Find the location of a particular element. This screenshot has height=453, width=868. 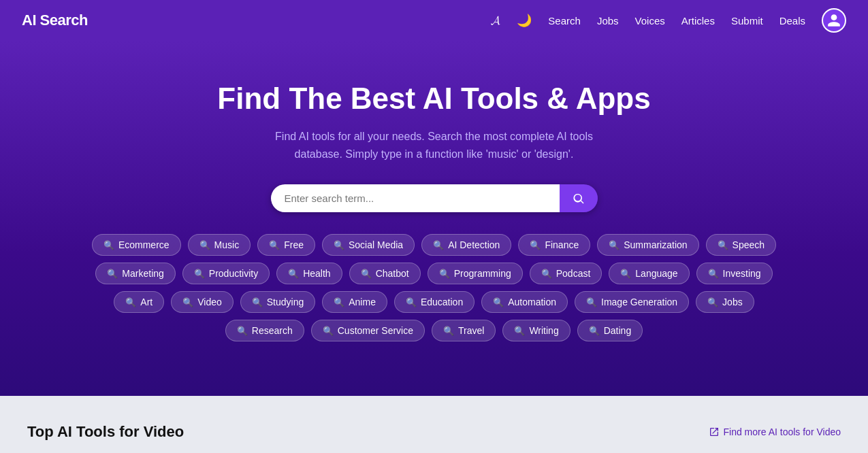

nav-voices: Voices is located at coordinates (650, 20).